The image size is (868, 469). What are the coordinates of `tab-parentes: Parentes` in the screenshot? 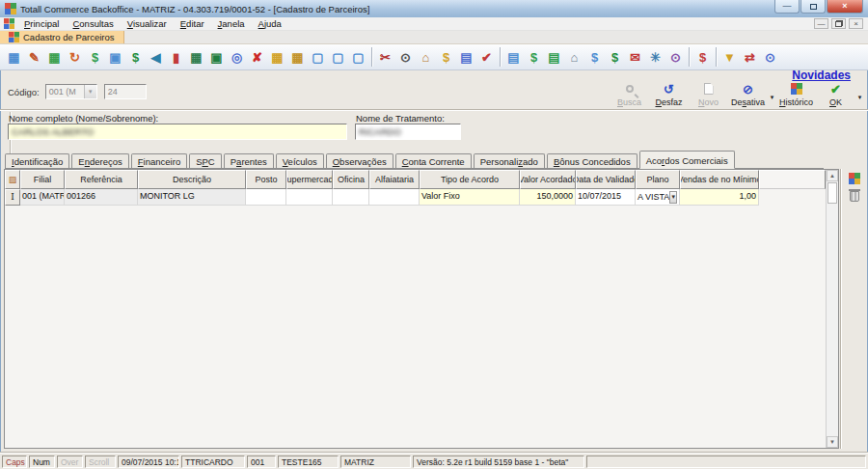 It's located at (249, 160).